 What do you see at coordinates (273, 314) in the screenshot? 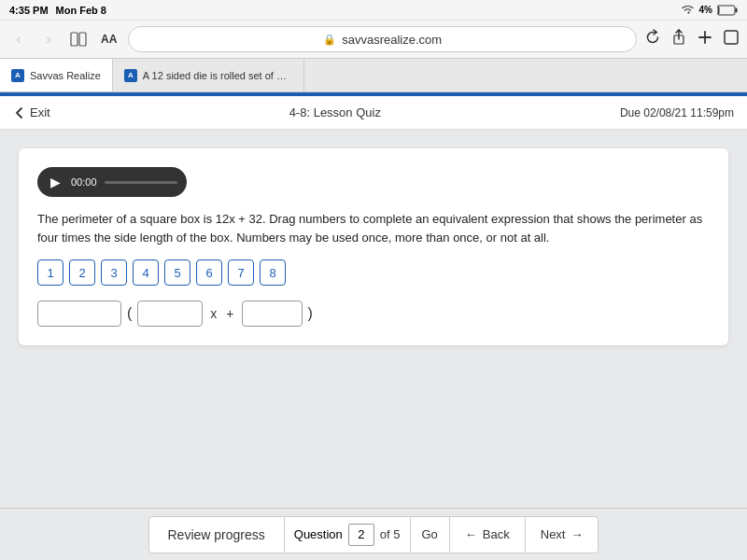
I see `drop-zone-constant` at bounding box center [273, 314].